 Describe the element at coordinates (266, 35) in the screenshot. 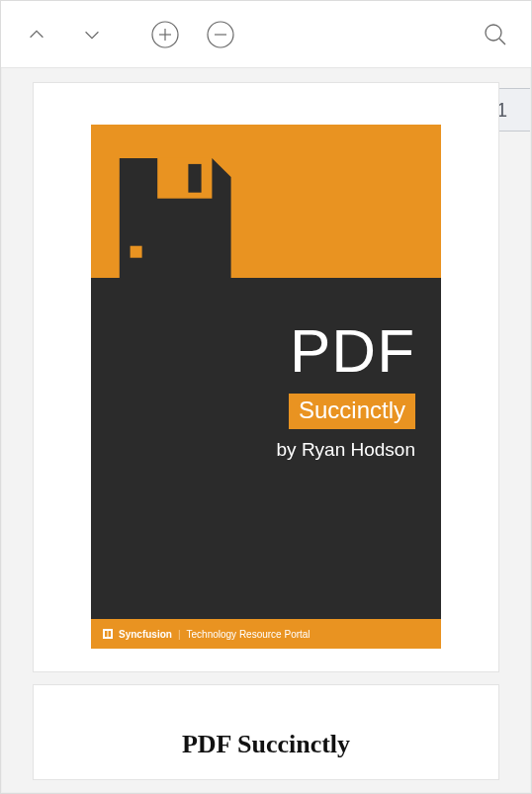

I see `toolbar` at that location.